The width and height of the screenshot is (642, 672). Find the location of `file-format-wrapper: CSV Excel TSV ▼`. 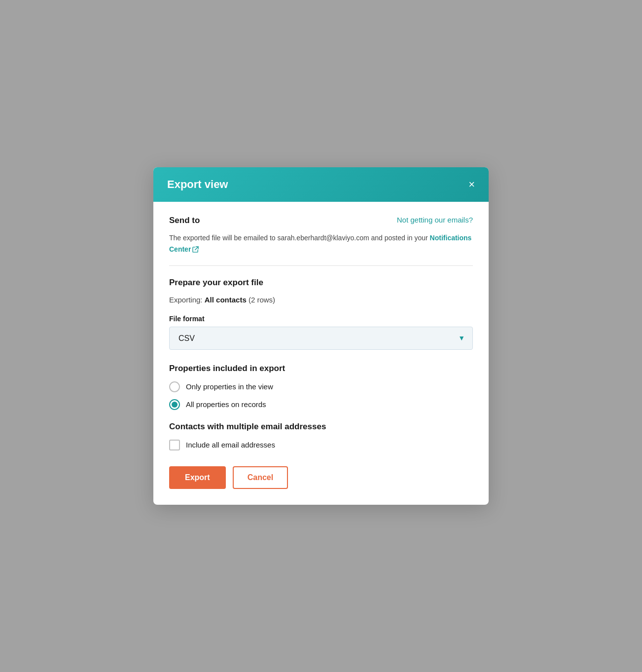

file-format-wrapper: CSV Excel TSV ▼ is located at coordinates (321, 338).